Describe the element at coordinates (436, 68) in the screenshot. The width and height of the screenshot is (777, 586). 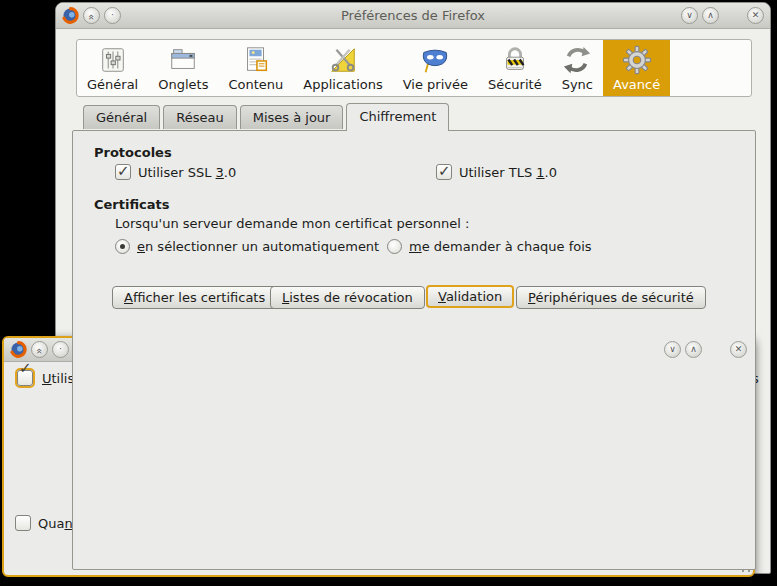
I see `category-privacy: Vie privée` at that location.